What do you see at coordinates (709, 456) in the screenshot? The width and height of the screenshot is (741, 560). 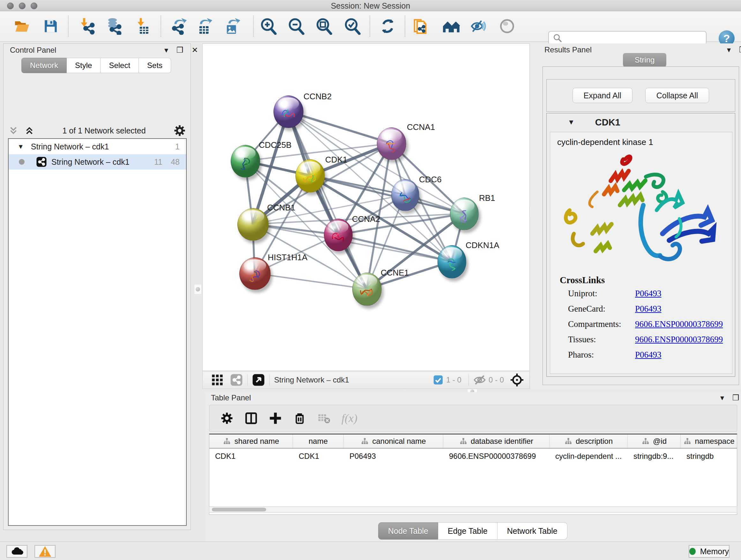 I see `table-cell: stringdb` at bounding box center [709, 456].